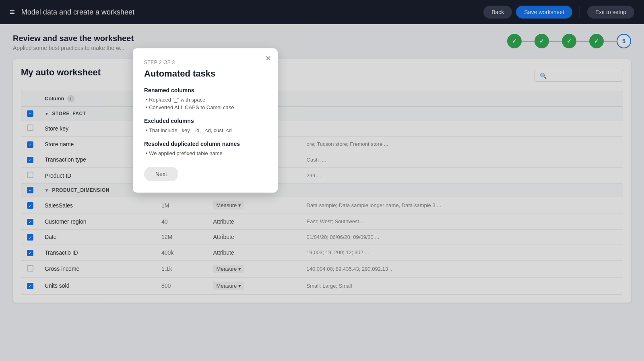 The height and width of the screenshot is (361, 644). I want to click on resolved-columns-section: Resolved duplicated column names We appl…, so click(205, 148).